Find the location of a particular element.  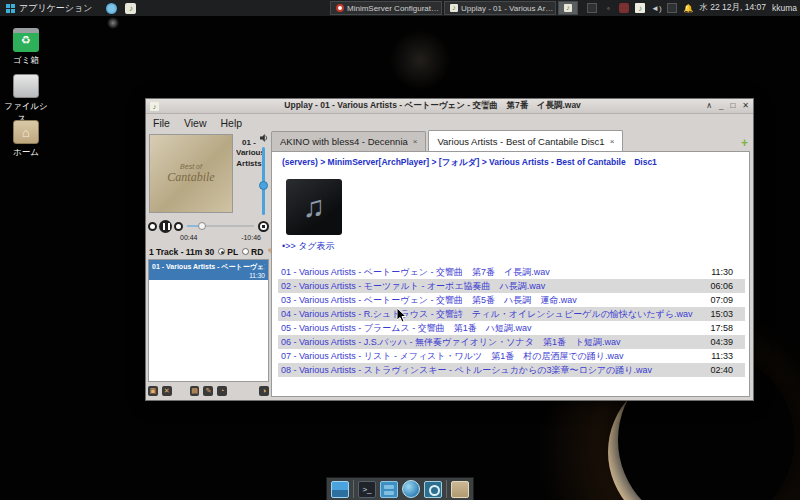

play-queue: 01 - Various Artists - ベートーヴェン - 11:30 is located at coordinates (208, 320).